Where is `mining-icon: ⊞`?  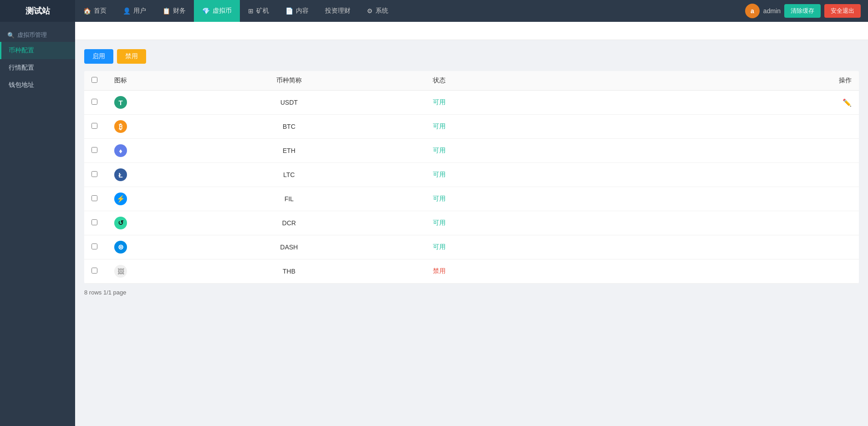
mining-icon: ⊞ is located at coordinates (251, 11).